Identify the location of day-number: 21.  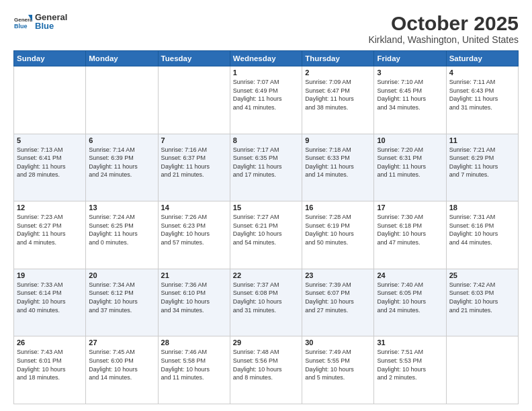
(194, 275).